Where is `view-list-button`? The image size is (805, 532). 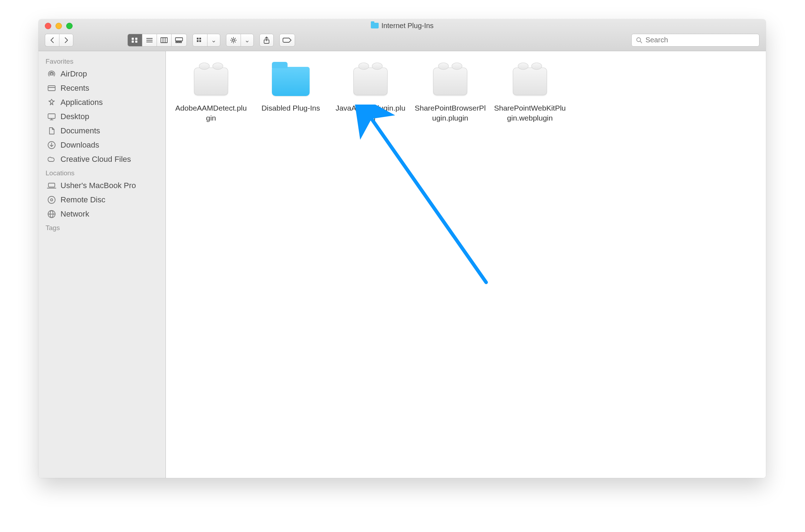
view-list-button is located at coordinates (149, 40).